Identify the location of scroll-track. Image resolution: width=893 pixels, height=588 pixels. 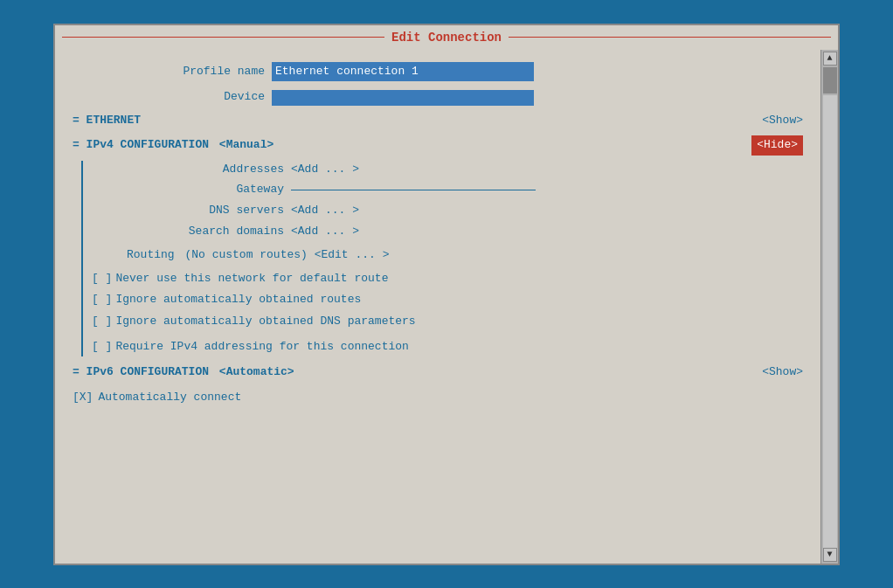
(830, 322).